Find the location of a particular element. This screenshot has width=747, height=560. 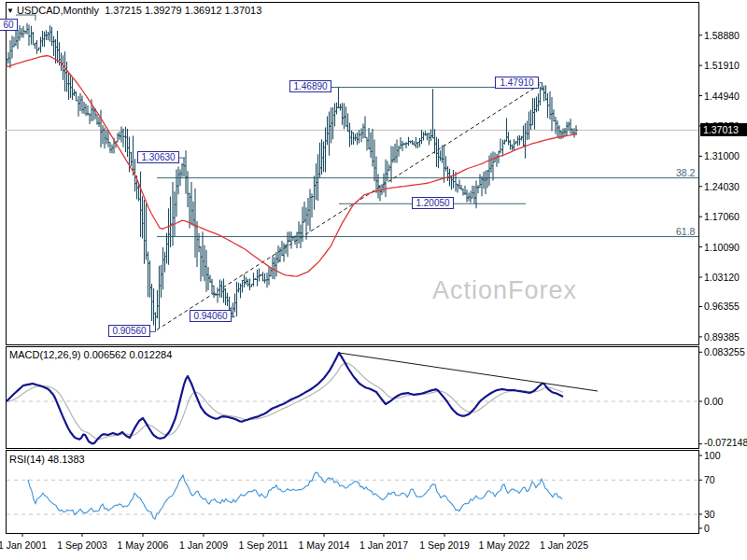

price-axis-label: 1.17060 is located at coordinates (722, 217).